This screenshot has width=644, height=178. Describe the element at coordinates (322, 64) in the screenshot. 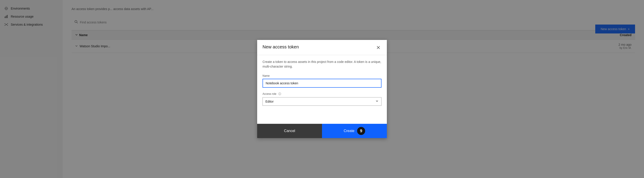

I see `modal-description: Create a token to access assets in this …` at that location.